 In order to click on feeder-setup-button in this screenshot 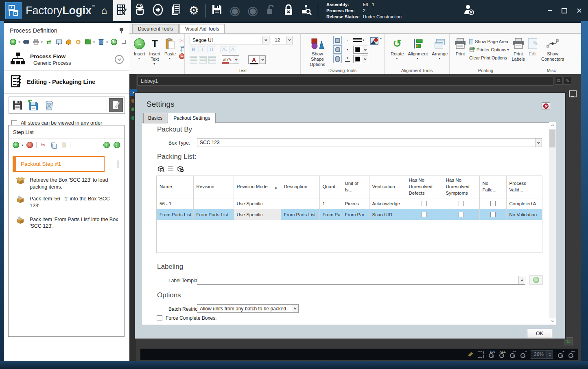, I will do `click(140, 11)`.